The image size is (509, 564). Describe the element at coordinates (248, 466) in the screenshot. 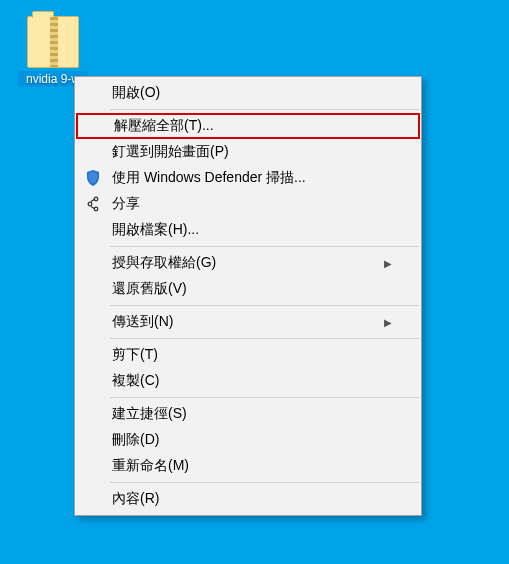

I see `menu-rename: 重新命名(M)` at that location.